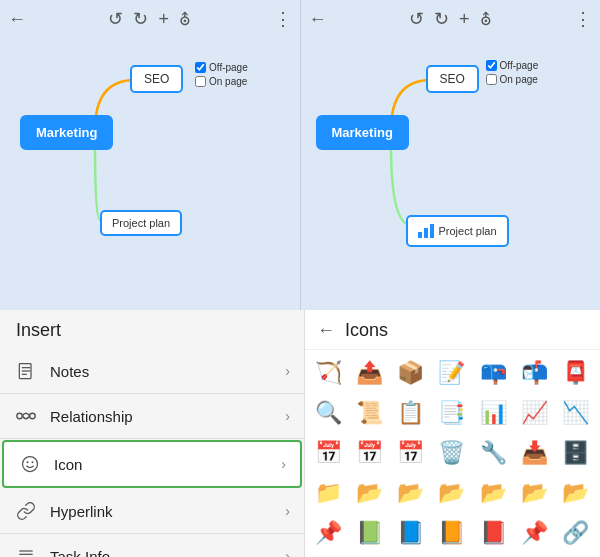  Describe the element at coordinates (411, 373) in the screenshot. I see `icon-cell: 📦` at that location.